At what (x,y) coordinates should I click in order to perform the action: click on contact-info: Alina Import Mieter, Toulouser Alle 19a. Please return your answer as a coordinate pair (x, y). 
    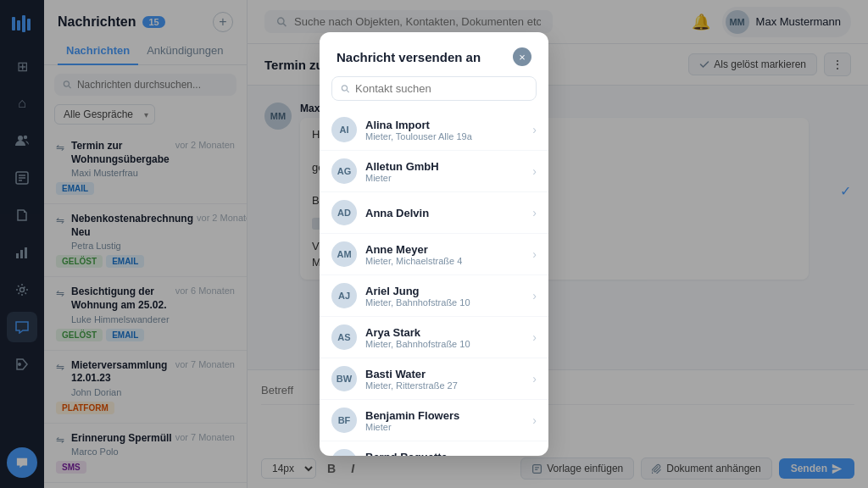
    Looking at the image, I should click on (444, 130).